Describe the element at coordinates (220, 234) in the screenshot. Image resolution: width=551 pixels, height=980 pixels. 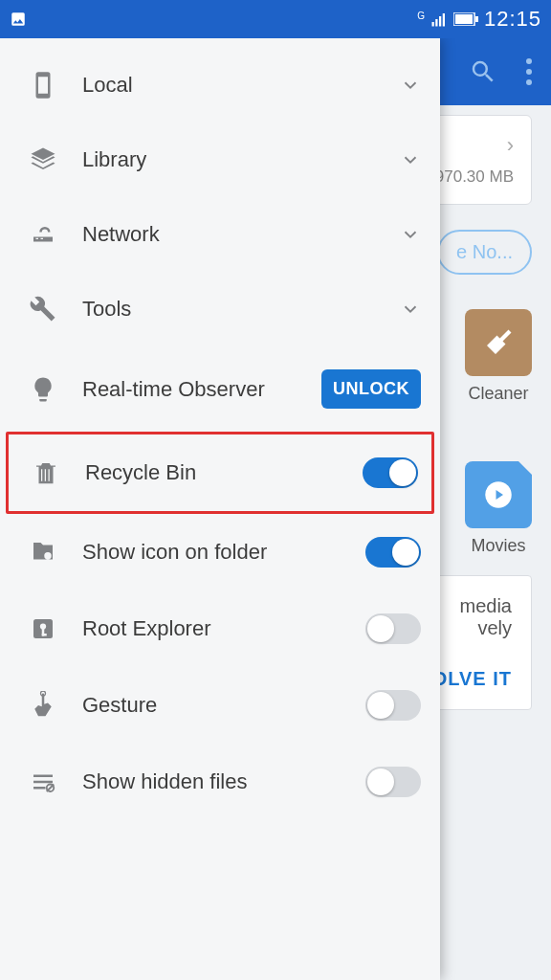
I see `drawer-item-network: Network` at that location.